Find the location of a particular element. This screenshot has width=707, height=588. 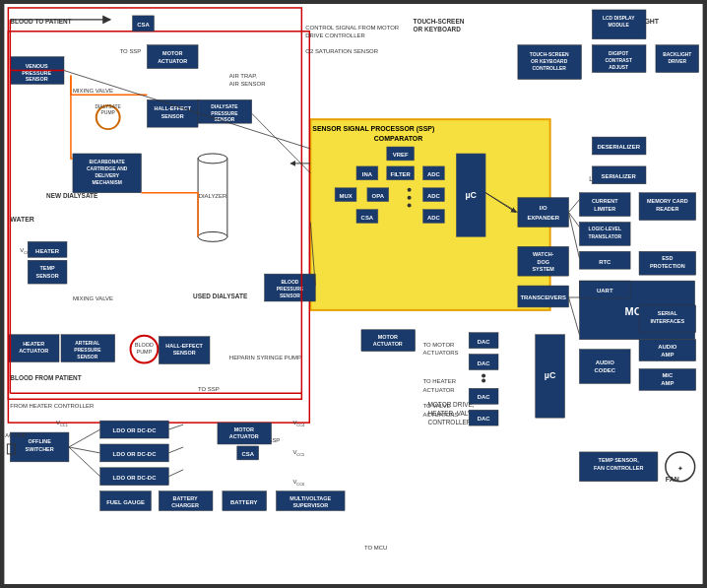

svg-text: BACKLIGHT is located at coordinates (677, 55).